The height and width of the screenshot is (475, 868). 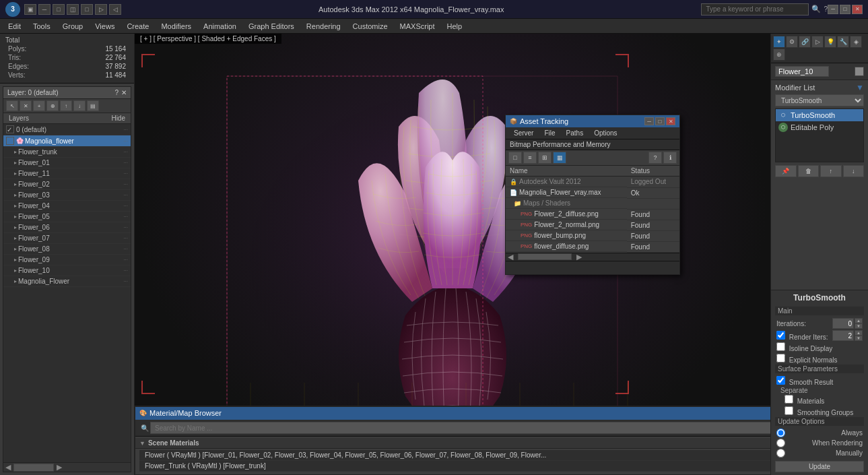 I want to click on table-row: PNG flower_diffuse.png Found, so click(x=593, y=247).